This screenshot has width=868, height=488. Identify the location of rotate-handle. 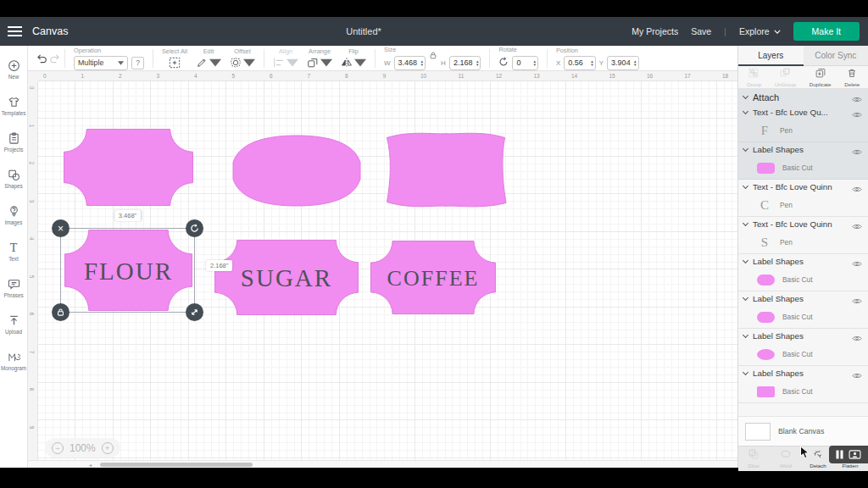
(195, 229).